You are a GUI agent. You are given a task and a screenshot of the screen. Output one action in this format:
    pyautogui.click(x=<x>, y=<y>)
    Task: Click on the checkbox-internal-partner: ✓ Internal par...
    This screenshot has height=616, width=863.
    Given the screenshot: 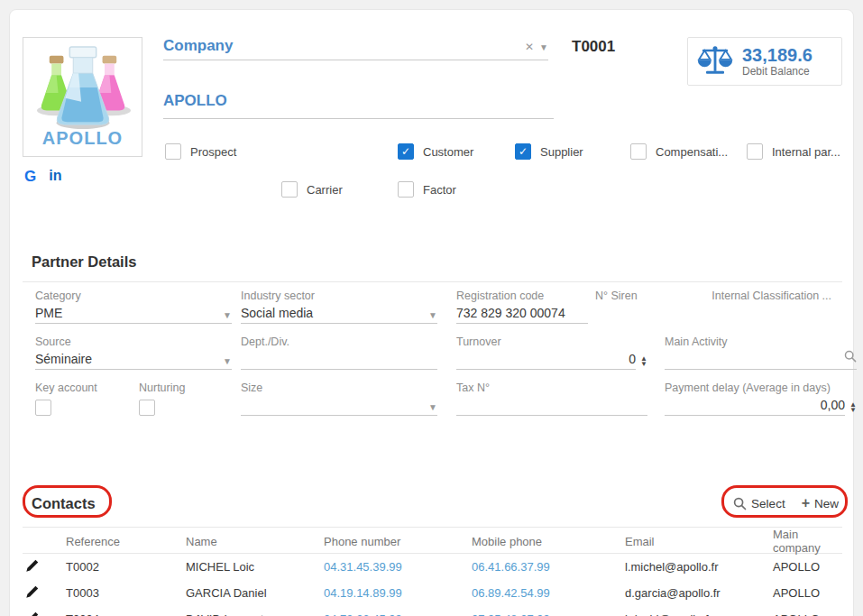 What is the action you would take?
    pyautogui.click(x=794, y=152)
    